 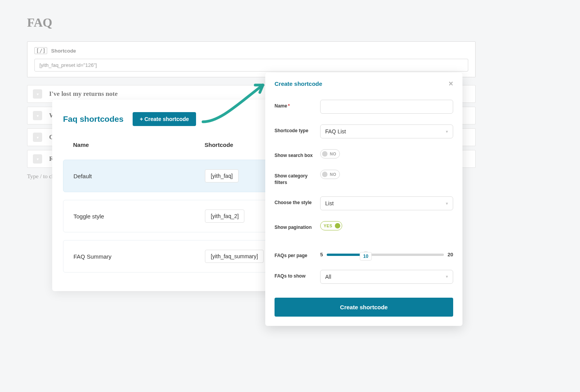 What do you see at coordinates (251, 22) in the screenshot?
I see `page-title: FAQ` at bounding box center [251, 22].